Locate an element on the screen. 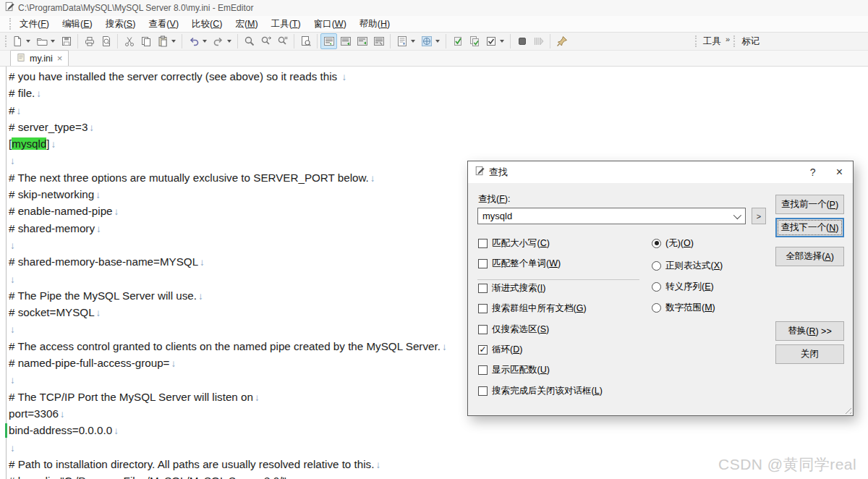 The image size is (868, 479). tab-close-icon: × is located at coordinates (60, 58).